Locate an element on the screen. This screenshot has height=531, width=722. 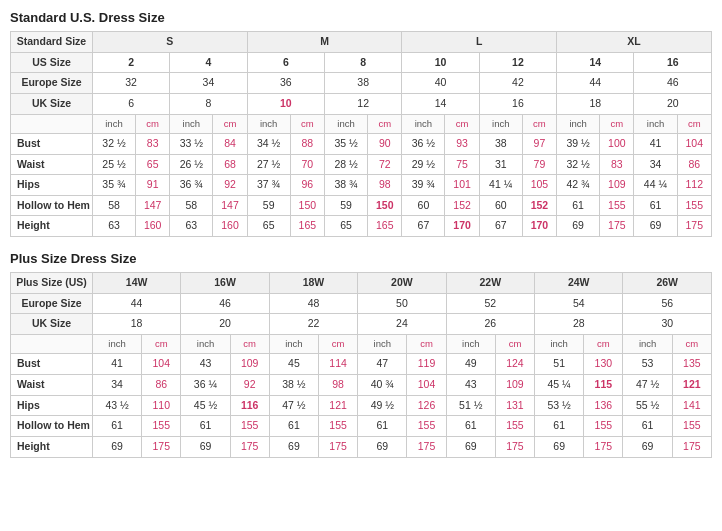
plus-cell-inch-4: 51 ½ is located at coordinates (470, 406).